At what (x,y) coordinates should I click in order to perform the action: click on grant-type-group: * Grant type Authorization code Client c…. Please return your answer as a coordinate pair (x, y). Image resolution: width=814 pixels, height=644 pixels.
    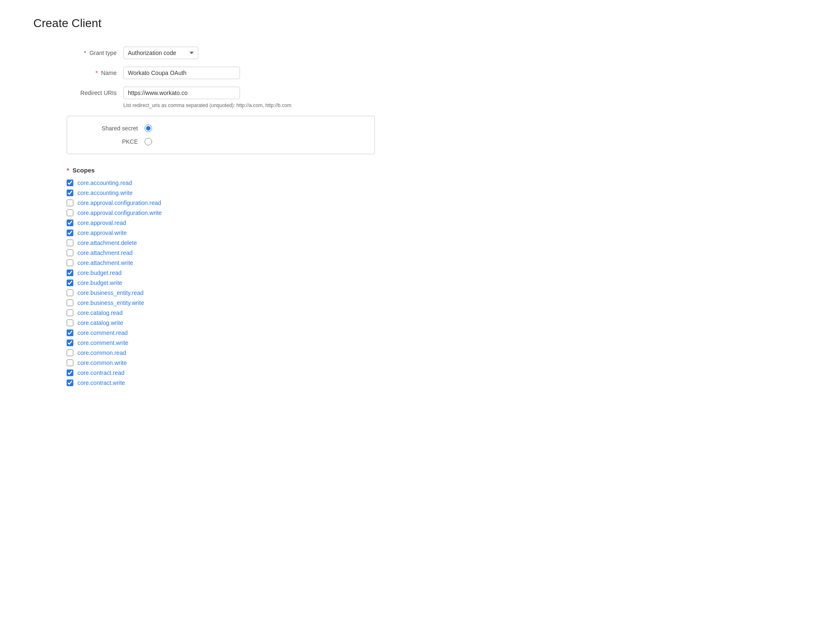
    Looking at the image, I should click on (208, 53).